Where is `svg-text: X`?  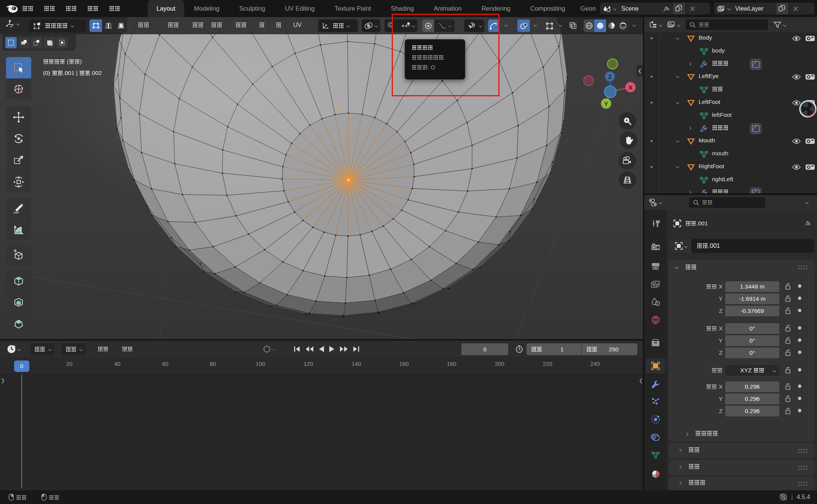 svg-text: X is located at coordinates (630, 88).